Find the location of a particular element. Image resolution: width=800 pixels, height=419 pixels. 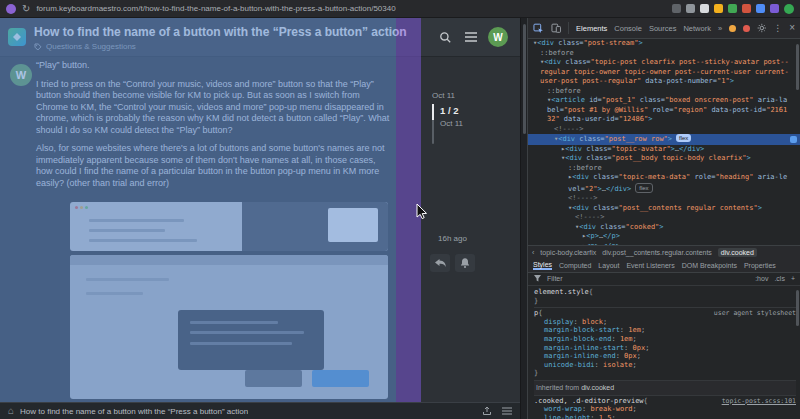

hamburger-menu-icon is located at coordinates (471, 37).